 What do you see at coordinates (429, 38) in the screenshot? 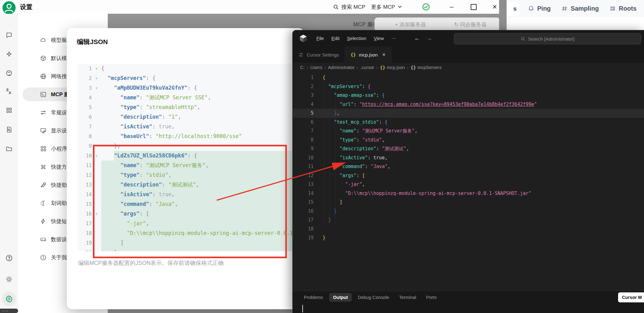
I see `nav-forward-button: →` at bounding box center [429, 38].